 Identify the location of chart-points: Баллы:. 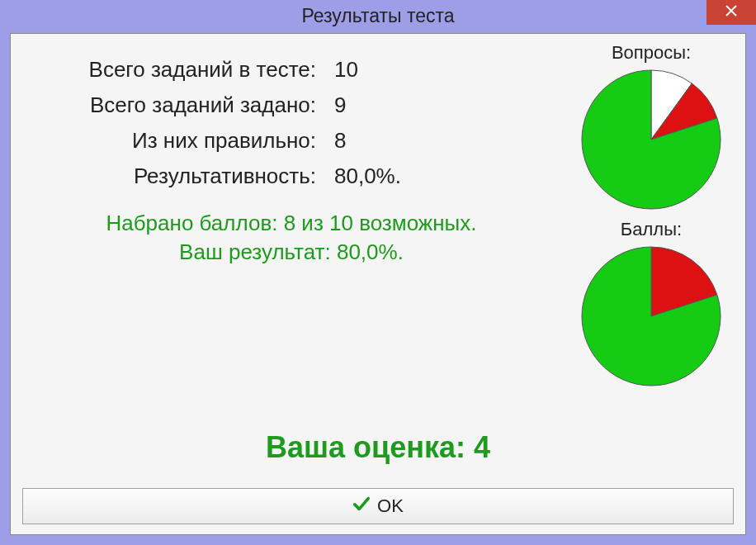
(651, 305).